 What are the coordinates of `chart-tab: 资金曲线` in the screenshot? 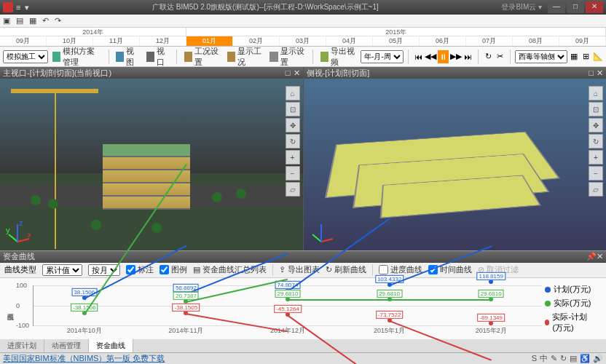 It's located at (111, 346).